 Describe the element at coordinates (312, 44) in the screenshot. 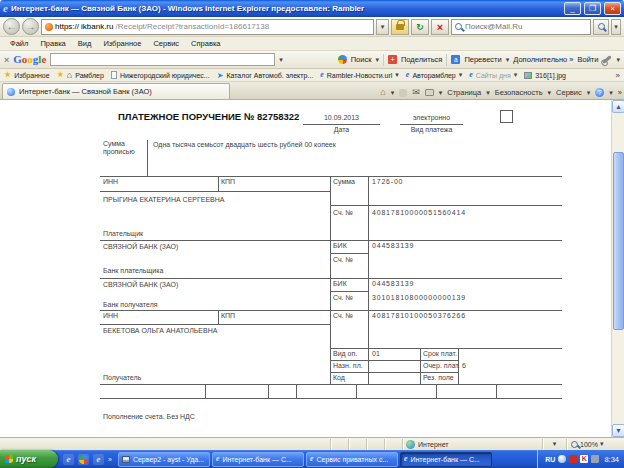

I see `menu-bar: Файл Правка Вид Избранное Сервис Справка` at that location.